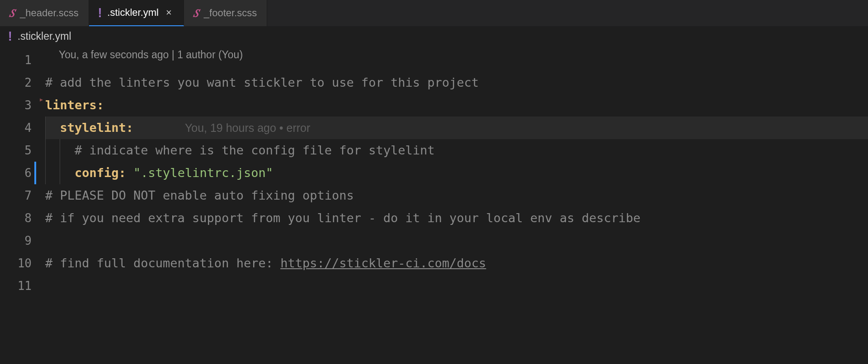  I want to click on tab-label: _header.scss, so click(49, 13).